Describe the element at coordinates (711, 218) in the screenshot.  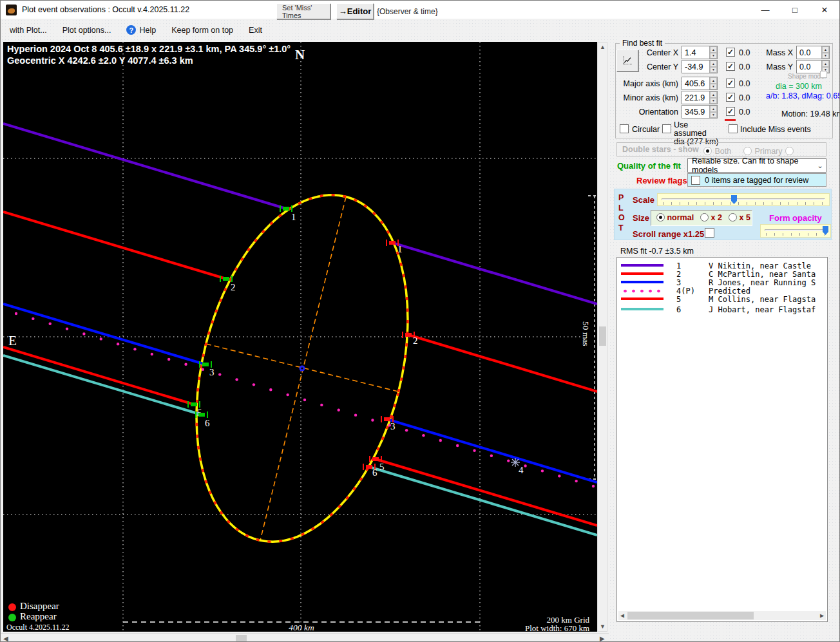
I see `size-x2-option: x 2` at that location.